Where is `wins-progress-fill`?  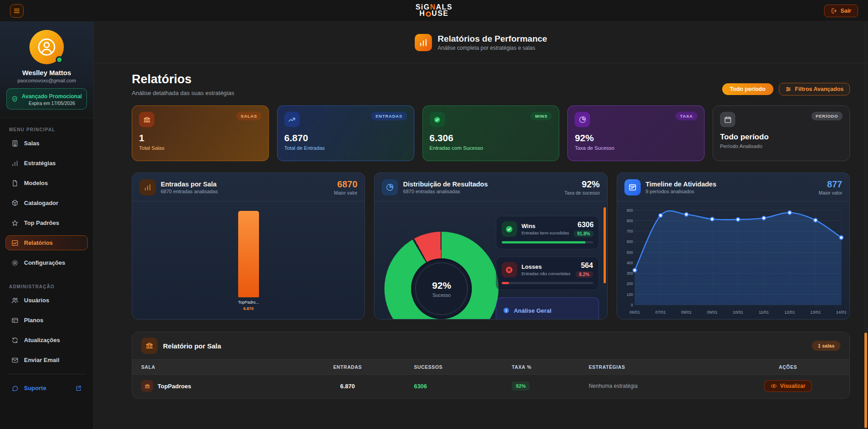 wins-progress-fill is located at coordinates (543, 243).